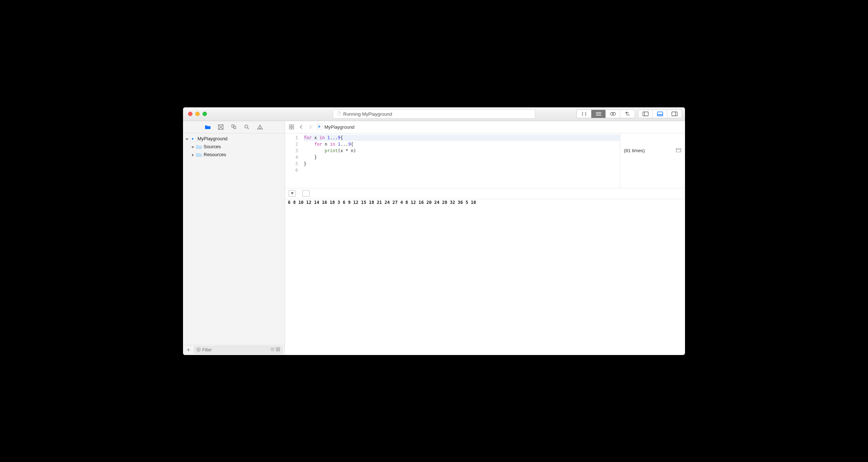 The height and width of the screenshot is (462, 868). What do you see at coordinates (196, 114) in the screenshot?
I see `traffic-lights` at bounding box center [196, 114].